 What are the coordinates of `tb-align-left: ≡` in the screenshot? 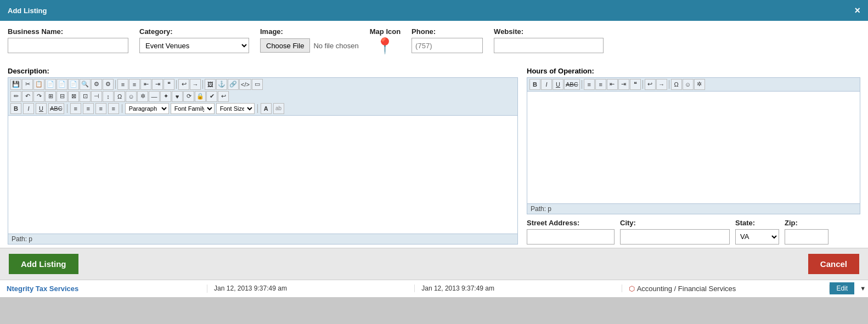 It's located at (76, 109).